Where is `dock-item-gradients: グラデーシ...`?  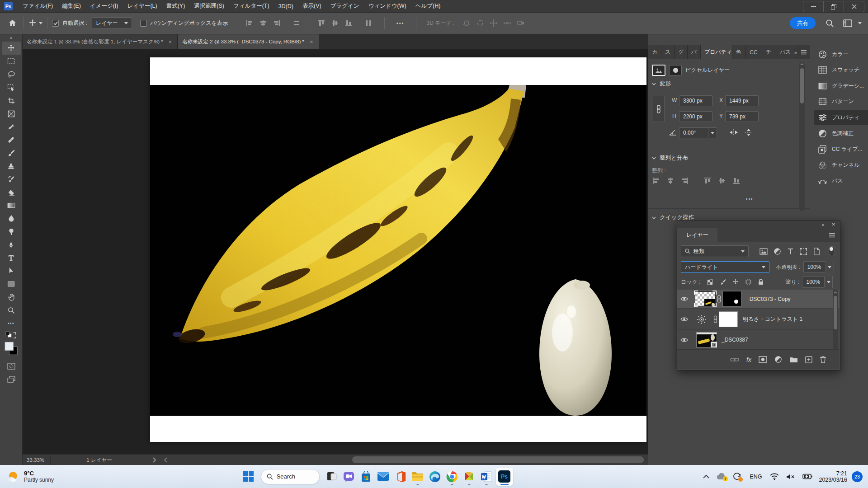
dock-item-gradients: グラデーシ... is located at coordinates (841, 86).